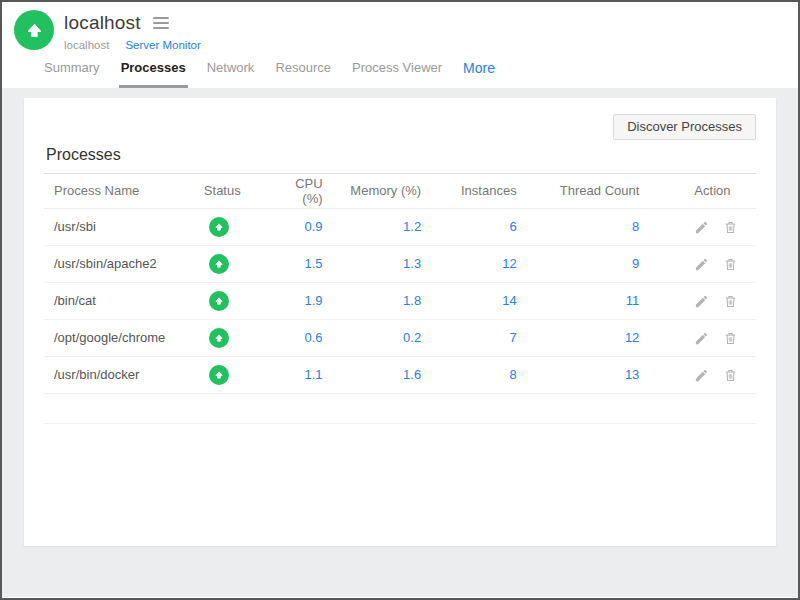  I want to click on process-name-cell: /usr/sbi, so click(120, 226).